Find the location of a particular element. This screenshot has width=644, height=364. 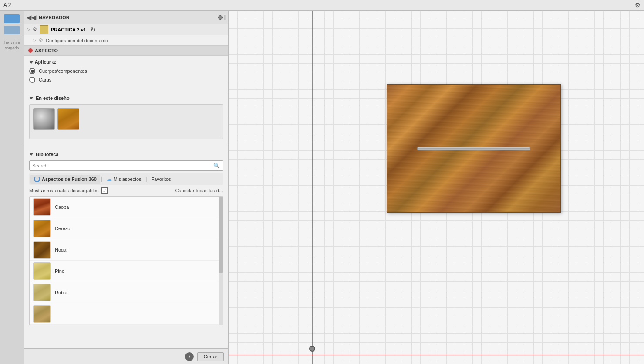

nogal-thumb is located at coordinates (42, 250).